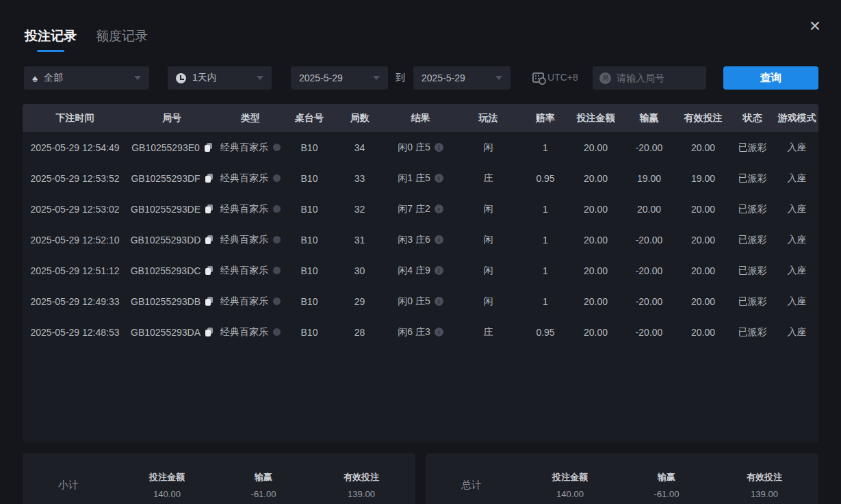 The image size is (841, 504). I want to click on subtotal-win-value: -61.00, so click(263, 494).